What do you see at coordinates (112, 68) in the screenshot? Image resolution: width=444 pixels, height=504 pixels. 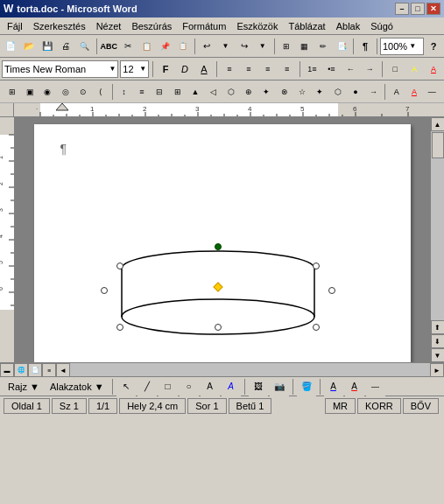 I see `font-dropdown-icon: ▼` at bounding box center [112, 68].